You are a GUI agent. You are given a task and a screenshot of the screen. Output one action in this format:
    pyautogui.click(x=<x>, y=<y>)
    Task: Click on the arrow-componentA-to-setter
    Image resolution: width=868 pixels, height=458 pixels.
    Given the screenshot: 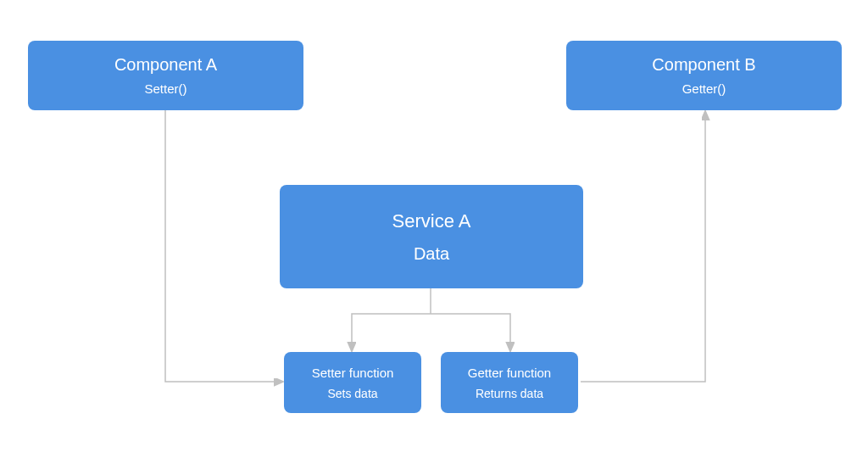 What is the action you would take?
    pyautogui.click(x=224, y=245)
    